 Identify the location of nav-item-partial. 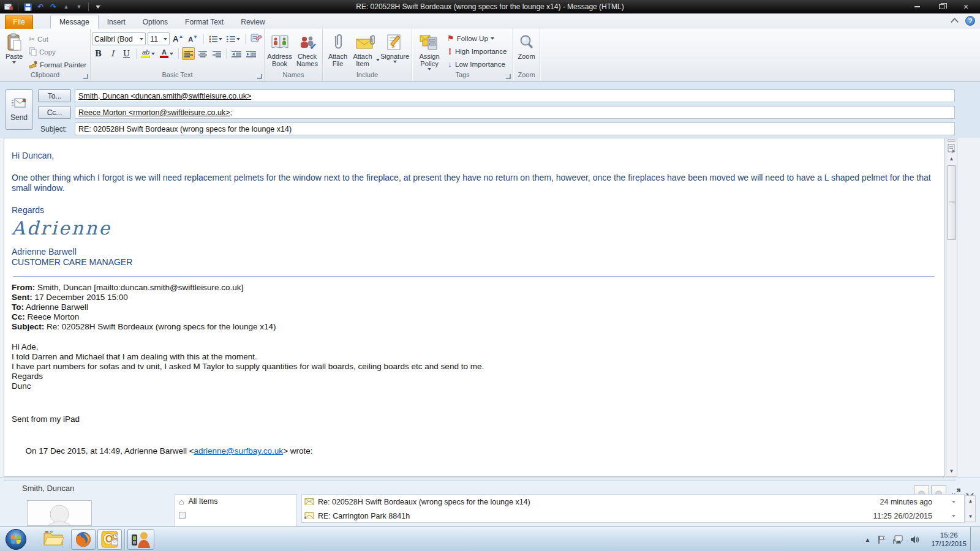
(236, 515).